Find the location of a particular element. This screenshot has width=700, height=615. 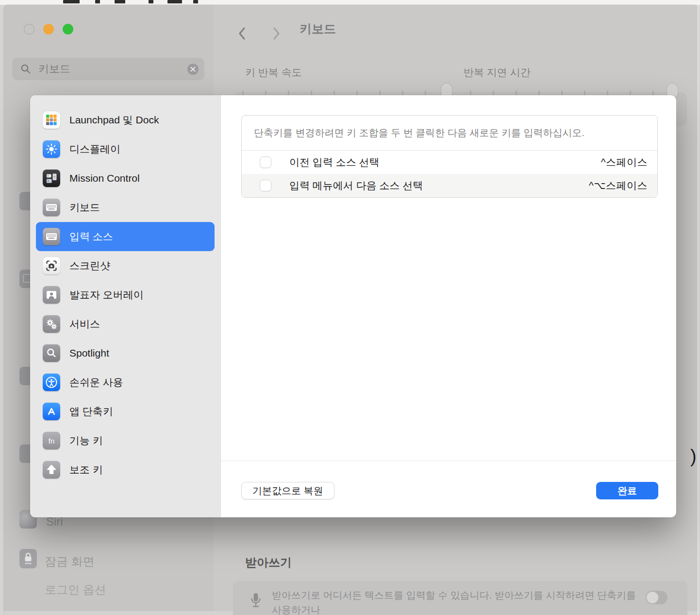

svg-text: fn is located at coordinates (51, 441).